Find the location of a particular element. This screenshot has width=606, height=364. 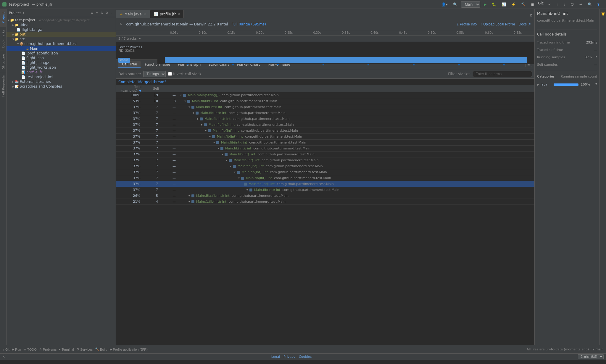

track-content-main is located at coordinates (346, 60).